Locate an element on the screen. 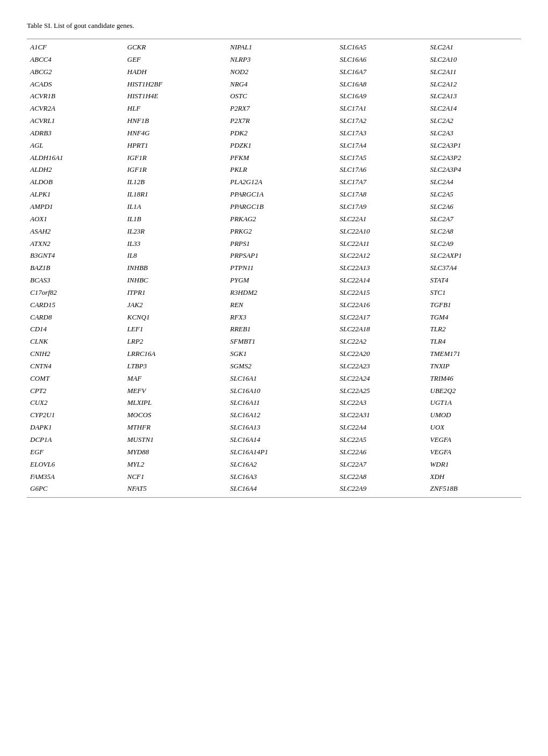 Image resolution: width=548 pixels, height=756 pixels. gene-cell: PLA2G12A is located at coordinates (282, 183).